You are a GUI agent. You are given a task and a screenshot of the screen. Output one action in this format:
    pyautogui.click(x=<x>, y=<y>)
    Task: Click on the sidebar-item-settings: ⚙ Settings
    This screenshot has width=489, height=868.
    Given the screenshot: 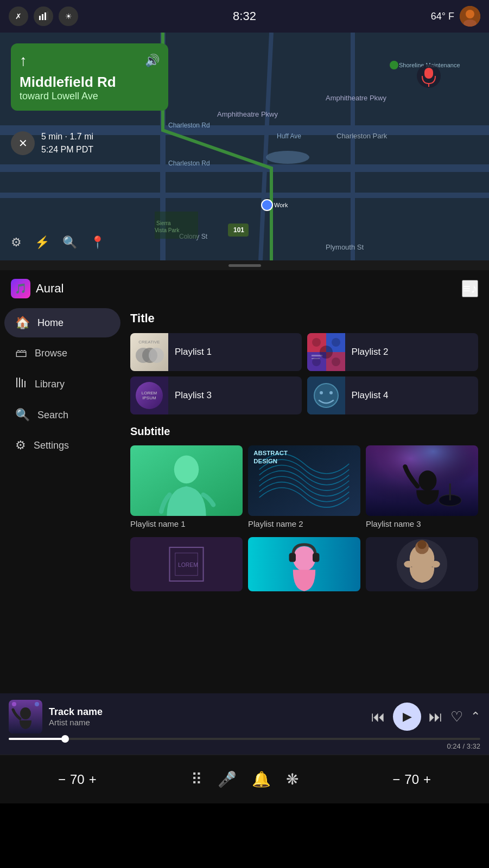 What is the action you would take?
    pyautogui.click(x=62, y=445)
    